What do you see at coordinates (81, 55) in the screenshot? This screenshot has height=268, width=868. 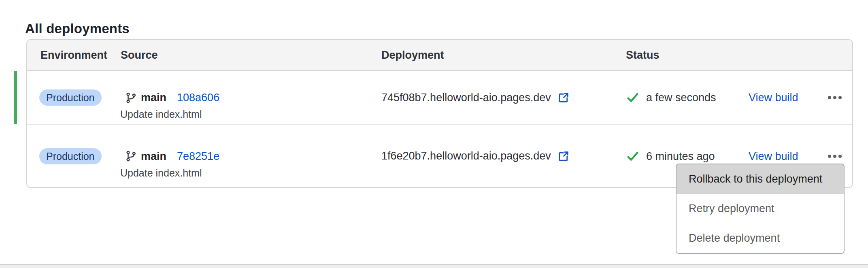 I see `column-header-environment: Environment` at bounding box center [81, 55].